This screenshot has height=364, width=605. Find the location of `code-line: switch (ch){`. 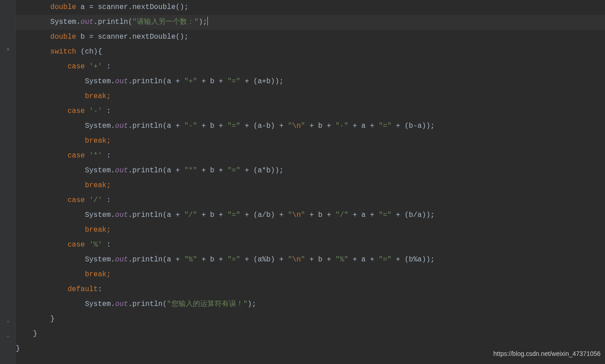

code-line: switch (ch){ is located at coordinates (310, 52).